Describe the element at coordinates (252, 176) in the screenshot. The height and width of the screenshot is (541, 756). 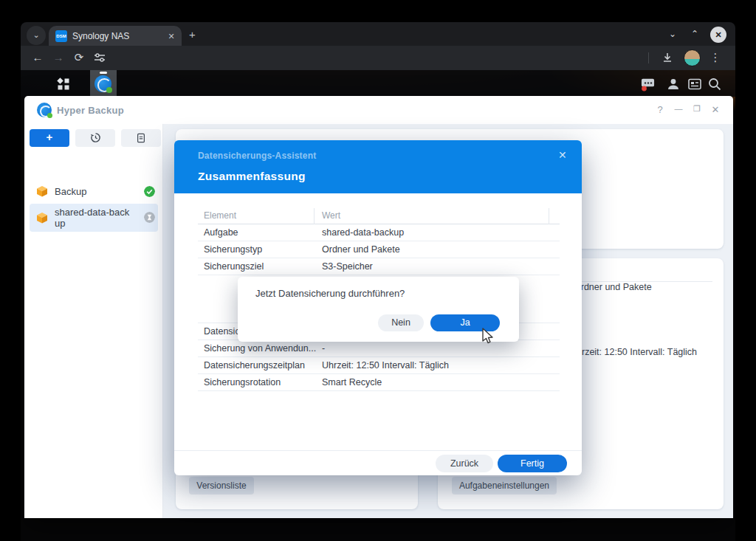
I see `wizard-step-title: Zusammenfassung` at that location.